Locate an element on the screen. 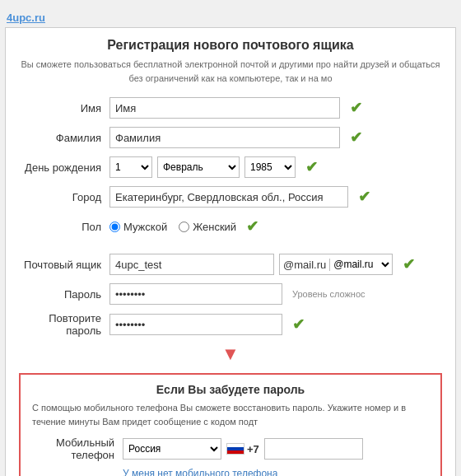  form-title: Регистрация нового почтового ящика is located at coordinates (230, 45).